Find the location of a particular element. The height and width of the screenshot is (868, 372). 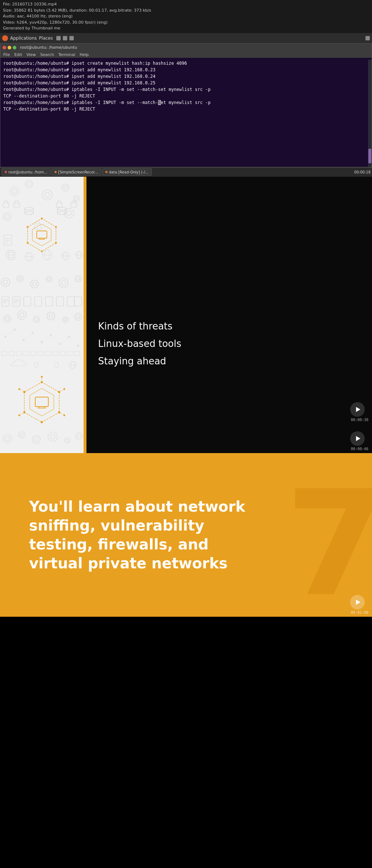

menu-help: Help is located at coordinates (84, 55).